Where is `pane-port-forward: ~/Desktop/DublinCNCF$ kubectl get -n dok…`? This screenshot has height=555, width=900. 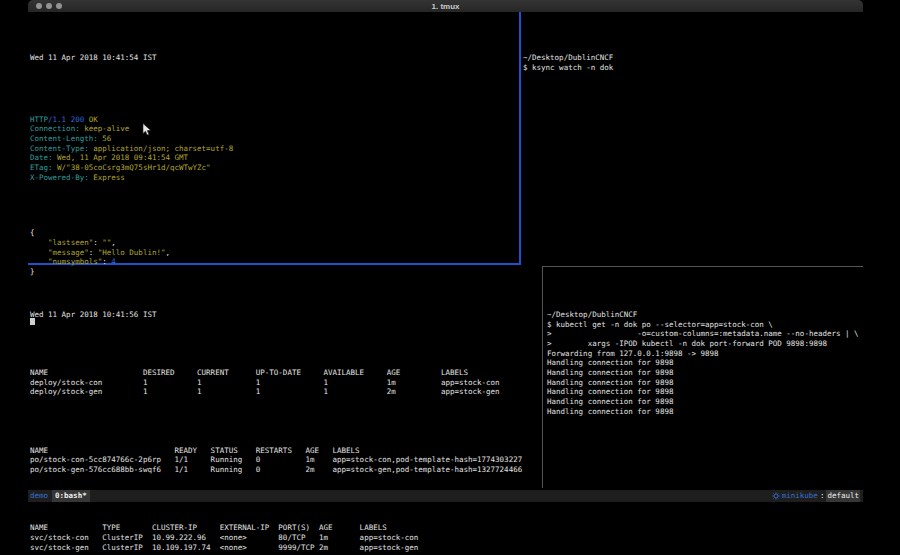
pane-port-forward: ~/Desktop/DublinCNCF$ kubectl get -n dok… is located at coordinates (705, 377).